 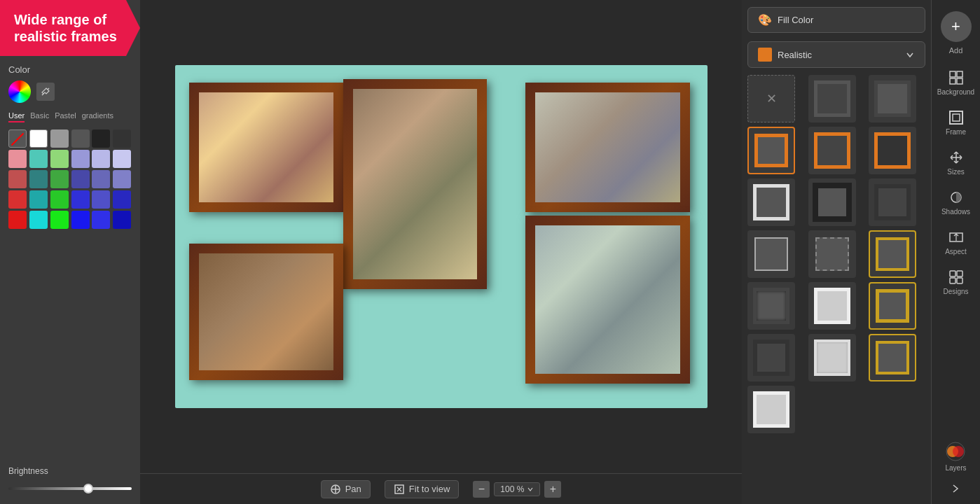 What do you see at coordinates (517, 489) in the screenshot?
I see `zoom-control: − 100 % +` at bounding box center [517, 489].